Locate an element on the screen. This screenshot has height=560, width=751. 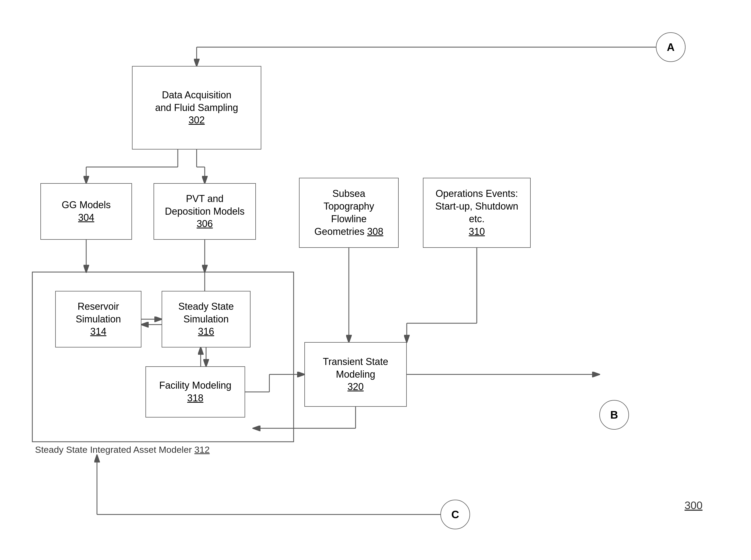
diagram-ref-number: 300 is located at coordinates (693, 505).